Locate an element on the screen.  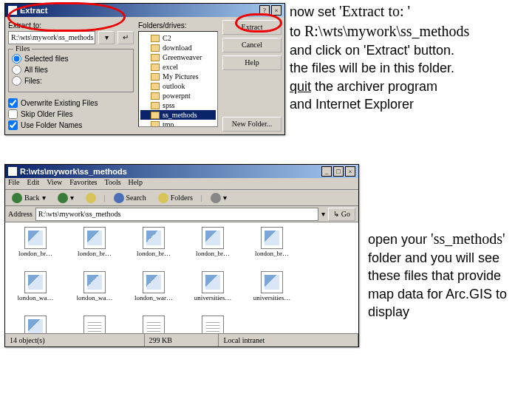
tree-item-label: powerpnt is located at coordinates (177, 96).